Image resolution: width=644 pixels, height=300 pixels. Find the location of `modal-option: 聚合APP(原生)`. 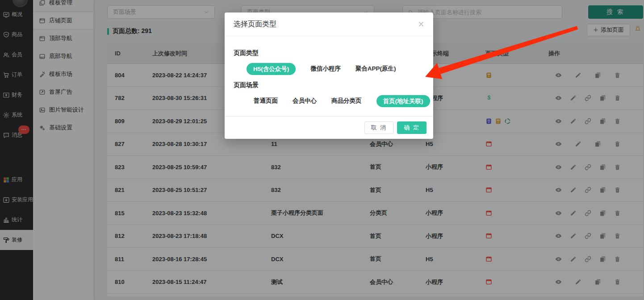

modal-option: 聚合APP(原生) is located at coordinates (376, 69).